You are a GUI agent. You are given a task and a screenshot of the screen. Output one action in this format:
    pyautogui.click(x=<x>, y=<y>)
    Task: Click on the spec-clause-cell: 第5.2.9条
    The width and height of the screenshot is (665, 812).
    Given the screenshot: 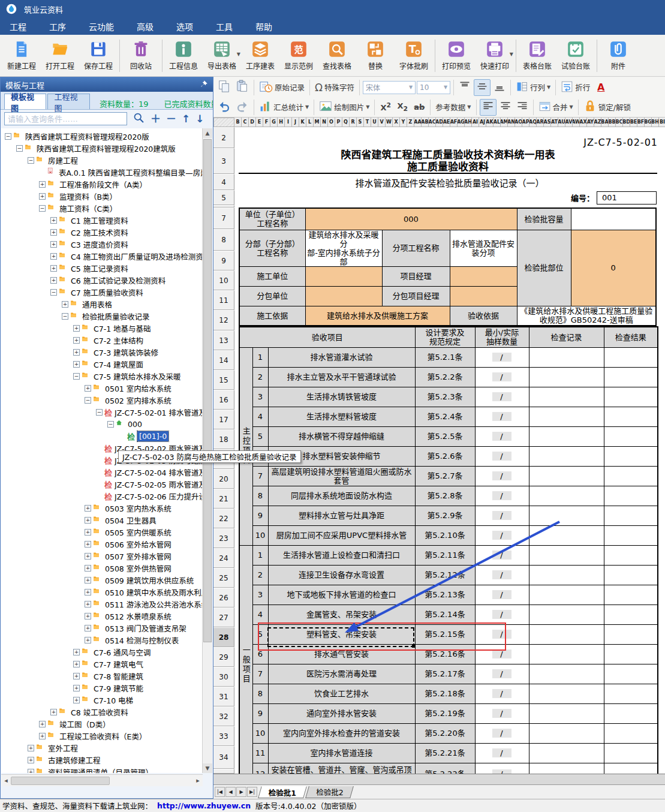 What is the action you would take?
    pyautogui.click(x=445, y=516)
    